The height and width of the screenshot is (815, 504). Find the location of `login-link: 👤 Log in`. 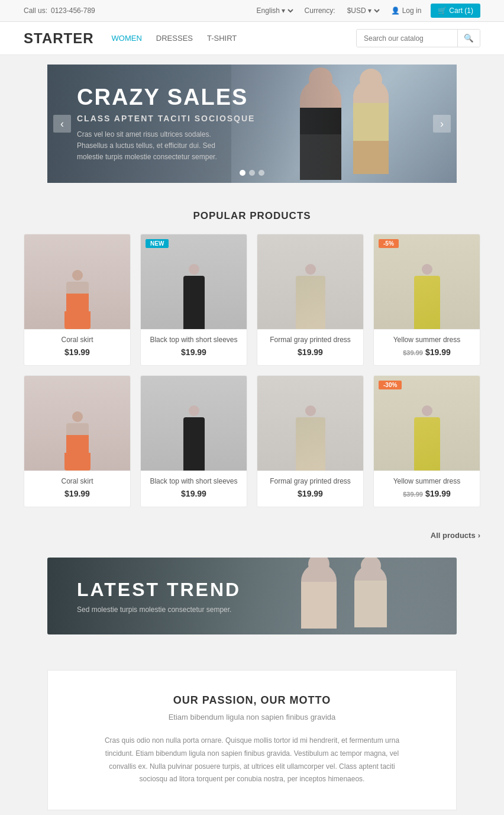

login-link: 👤 Log in is located at coordinates (406, 11).